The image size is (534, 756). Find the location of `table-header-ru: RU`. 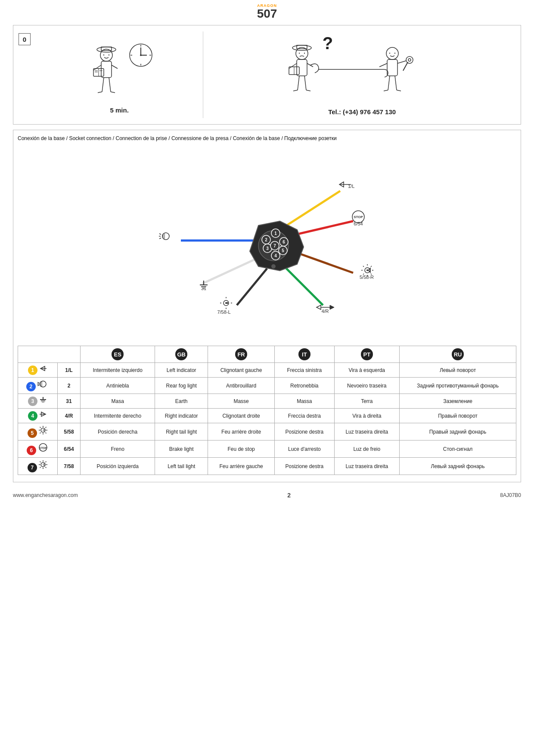

table-header-ru: RU is located at coordinates (458, 354).